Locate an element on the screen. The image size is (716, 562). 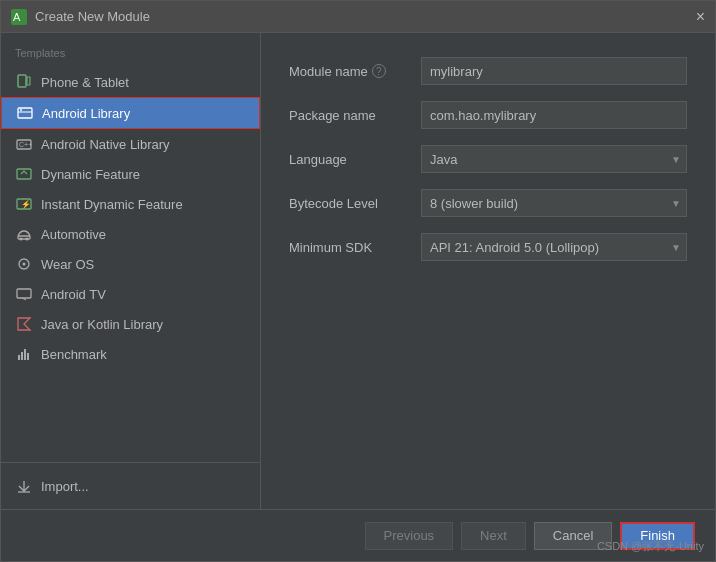
form-row-package-name: Package name is located at coordinates (488, 115).